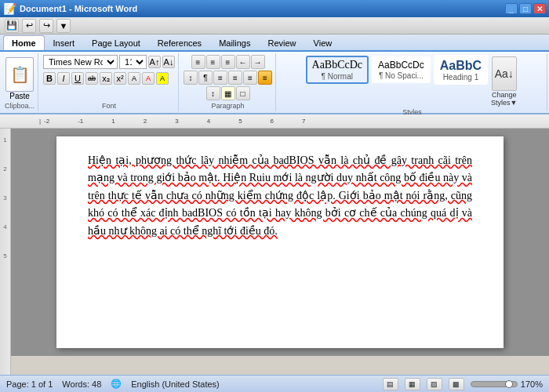 The height and width of the screenshot is (392, 549). Describe the element at coordinates (220, 78) in the screenshot. I see `align-left-button: ≡` at that location.